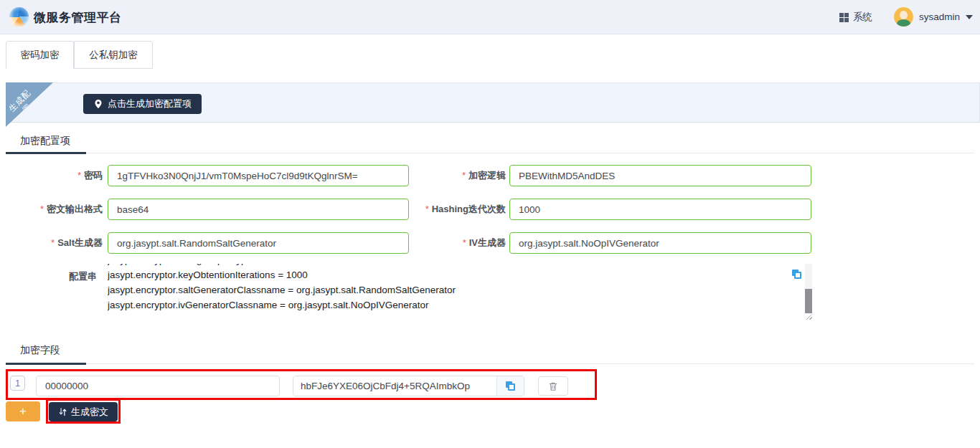  Describe the element at coordinates (258, 209) in the screenshot. I see `output-format-input` at that location.